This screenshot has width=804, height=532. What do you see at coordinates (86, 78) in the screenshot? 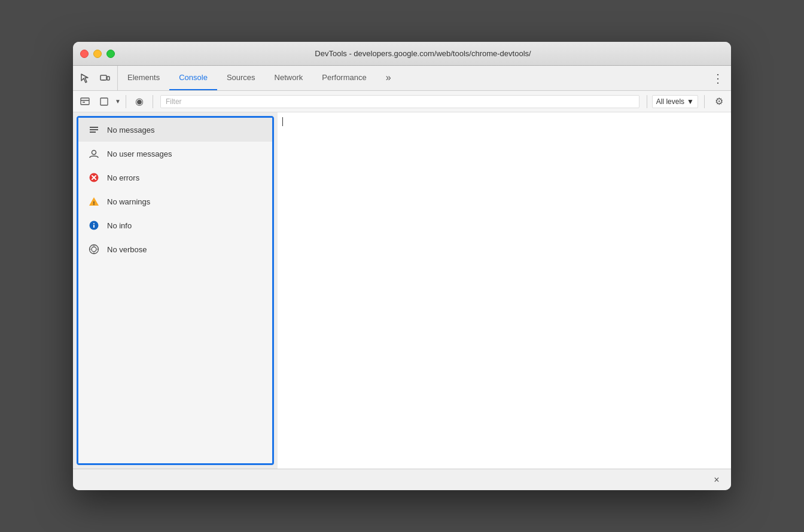
I see `inspect-element-button` at bounding box center [86, 78].